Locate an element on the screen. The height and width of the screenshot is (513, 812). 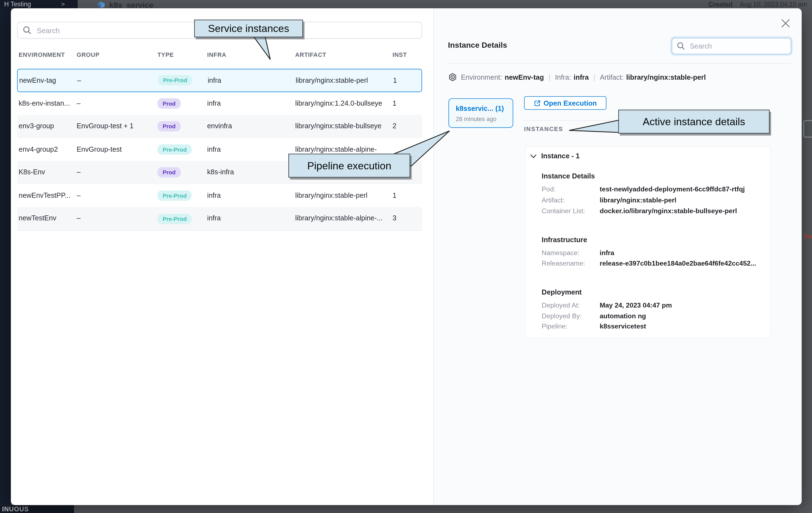
cell-environment: env3-group is located at coordinates (36, 127).